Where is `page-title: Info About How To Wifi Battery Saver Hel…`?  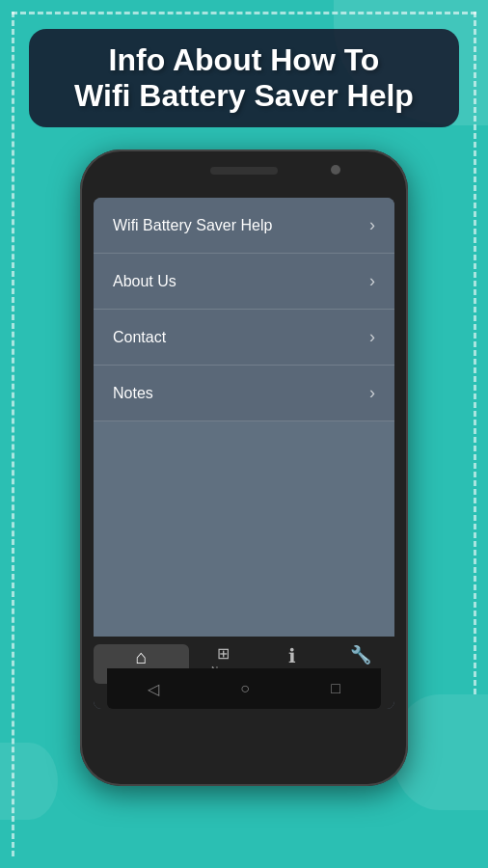
page-title: Info About How To Wifi Battery Saver Hel… is located at coordinates (244, 78).